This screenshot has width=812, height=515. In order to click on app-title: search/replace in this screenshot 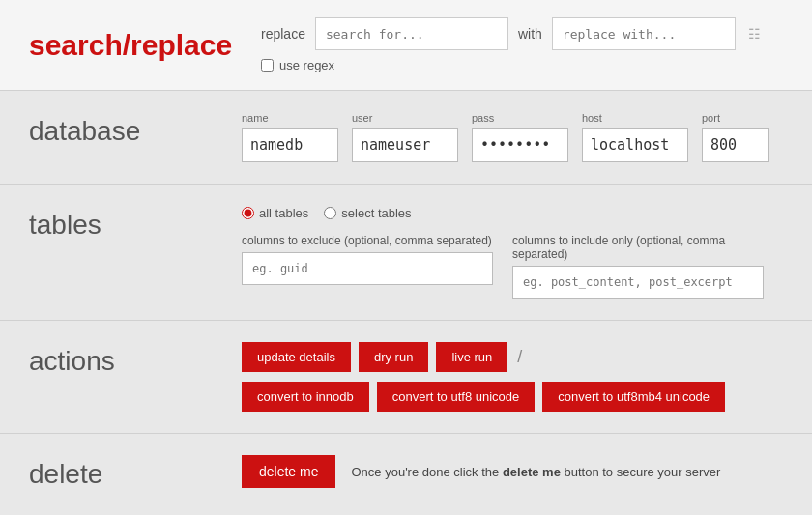, I will do `click(126, 45)`.